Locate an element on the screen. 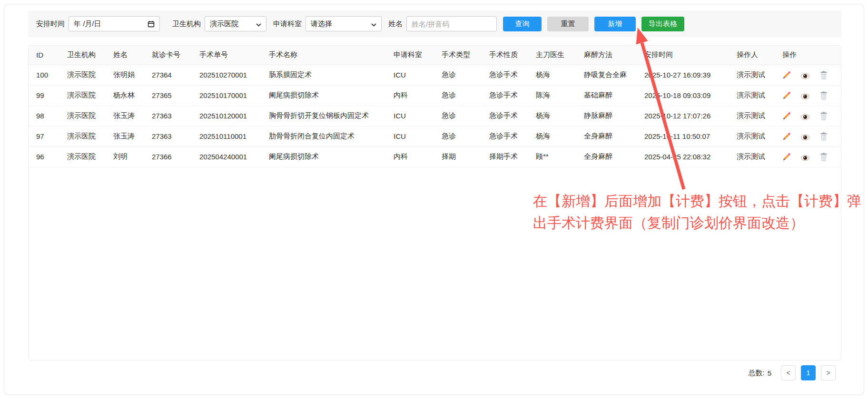  cell-id: 98 is located at coordinates (44, 116).